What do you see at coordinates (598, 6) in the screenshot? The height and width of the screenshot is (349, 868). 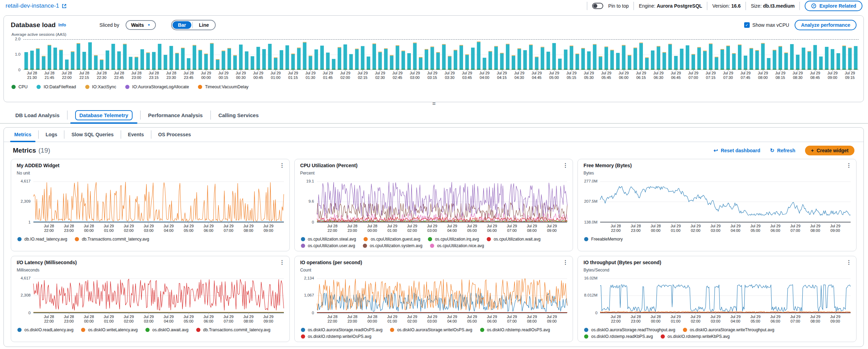 I see `pin-to-top-toggle` at bounding box center [598, 6].